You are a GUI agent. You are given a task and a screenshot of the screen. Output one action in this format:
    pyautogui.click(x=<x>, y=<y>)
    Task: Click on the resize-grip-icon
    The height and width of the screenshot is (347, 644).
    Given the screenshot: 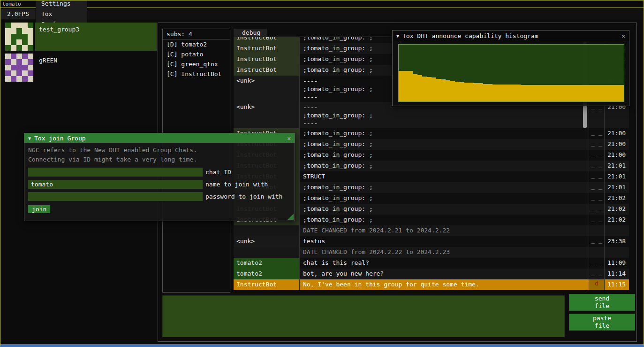 What is the action you would take?
    pyautogui.click(x=291, y=217)
    